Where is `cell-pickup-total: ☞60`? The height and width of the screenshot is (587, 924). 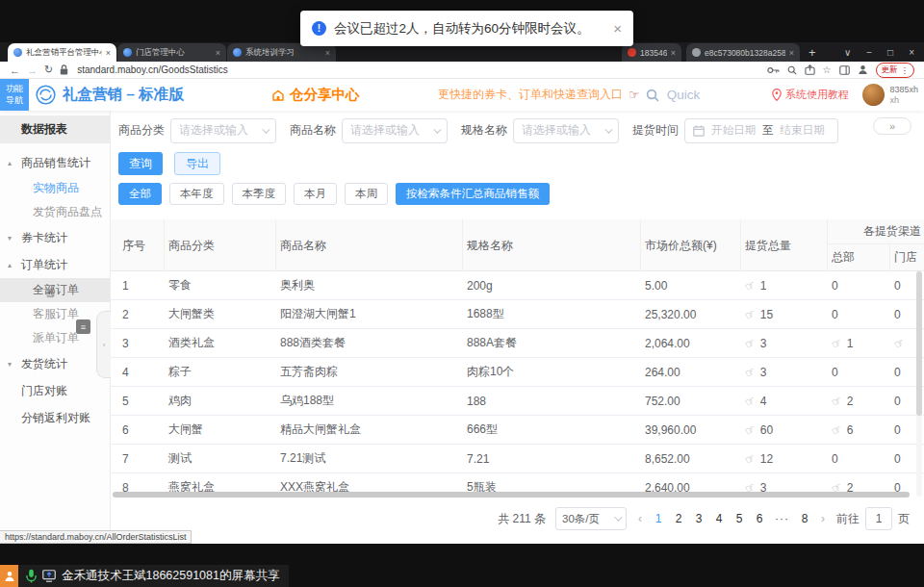 cell-pickup-total: ☞60 is located at coordinates (784, 429).